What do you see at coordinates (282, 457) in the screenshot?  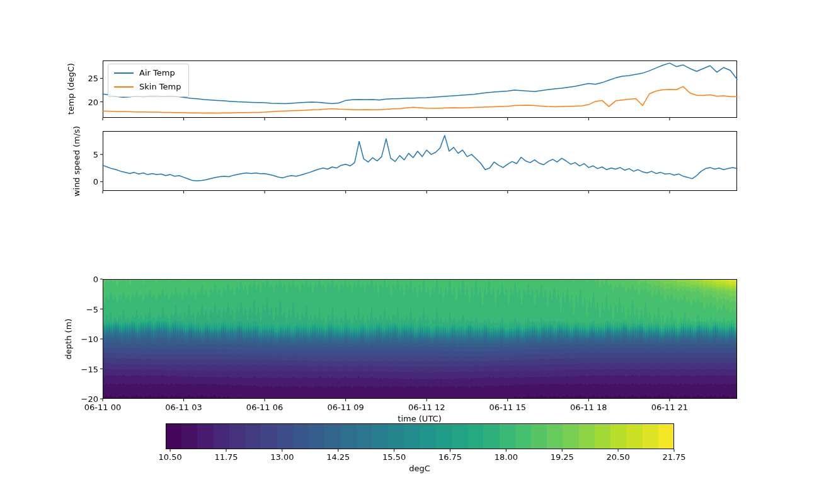 I see `colorbar-tick-label: 13.00` at bounding box center [282, 457].